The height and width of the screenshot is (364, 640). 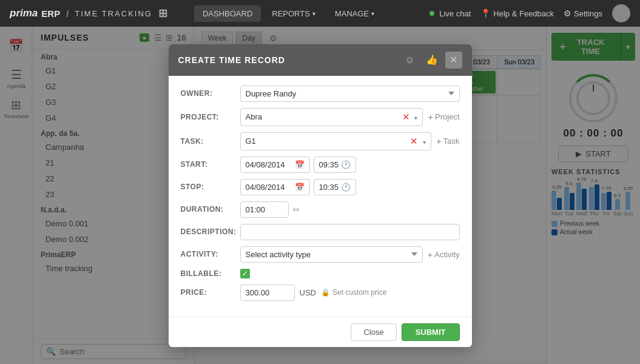 I want to click on task-caret-icon: ▾, so click(x=425, y=142).